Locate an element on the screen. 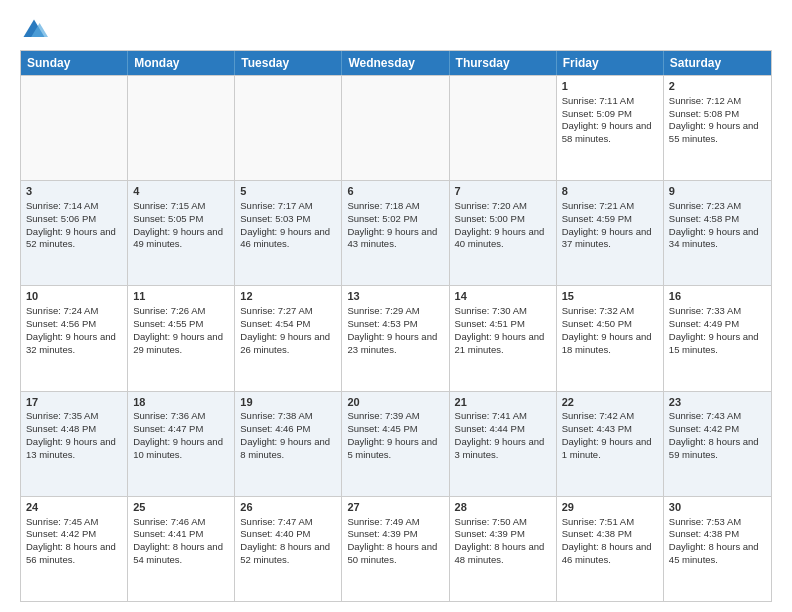 The height and width of the screenshot is (612, 792). header is located at coordinates (396, 30).